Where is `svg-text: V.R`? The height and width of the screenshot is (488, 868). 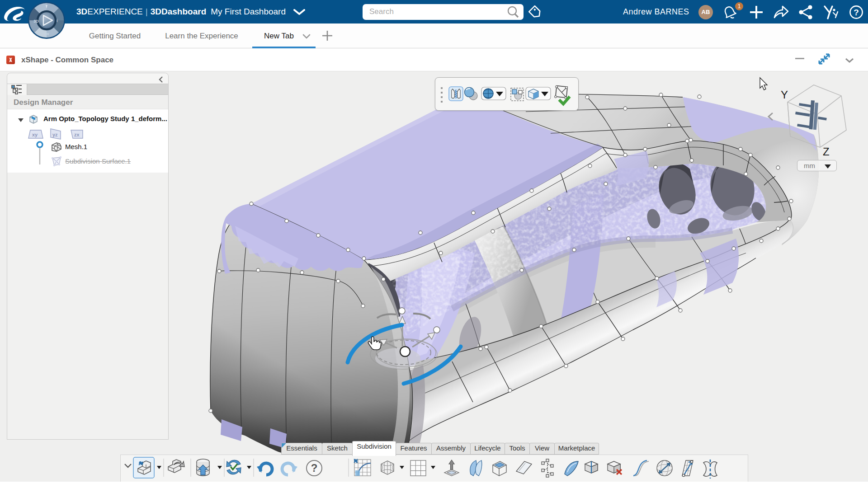
svg-text: V.R is located at coordinates (46, 34).